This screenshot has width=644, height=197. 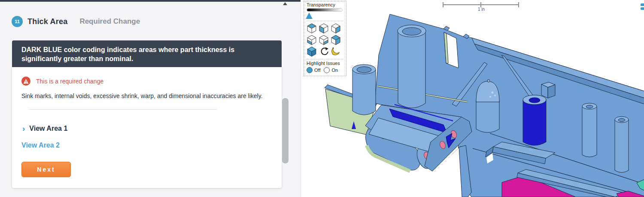 What do you see at coordinates (317, 70) in the screenshot?
I see `highlight-off-label: Off` at bounding box center [317, 70].